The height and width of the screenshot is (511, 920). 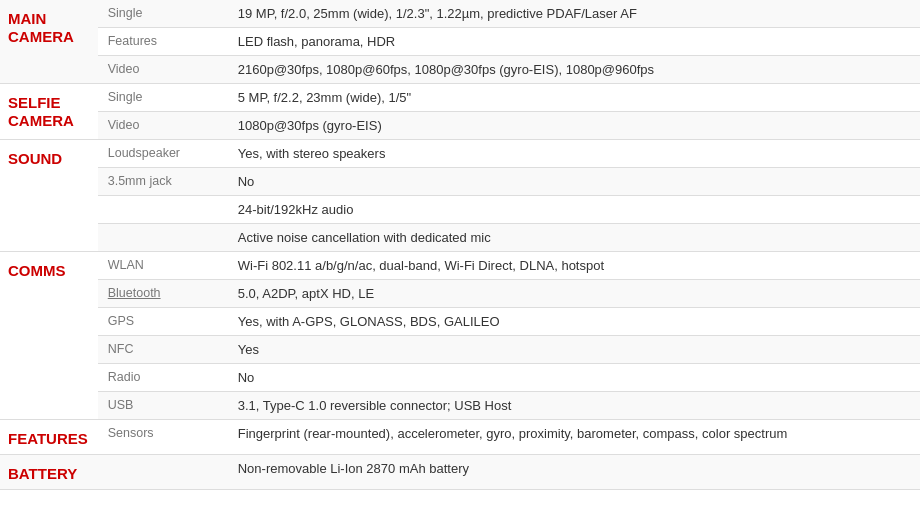 I want to click on row-value: LED flash, panorama, HDR, so click(x=574, y=42).